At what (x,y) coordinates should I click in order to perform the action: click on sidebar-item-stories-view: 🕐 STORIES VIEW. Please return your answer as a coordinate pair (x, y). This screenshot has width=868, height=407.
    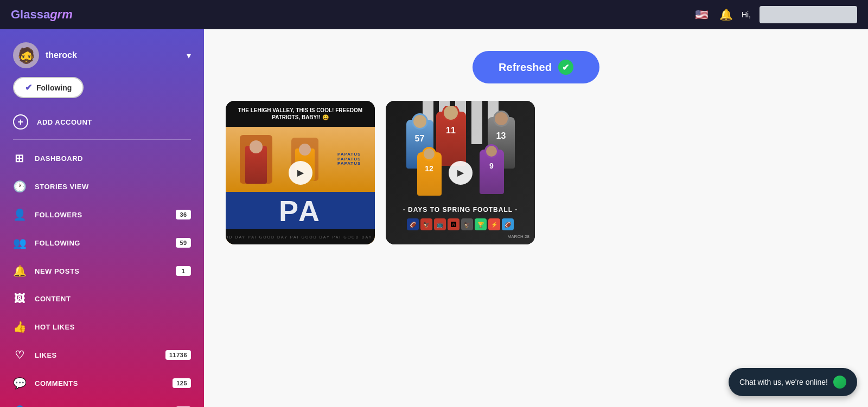
    Looking at the image, I should click on (102, 186).